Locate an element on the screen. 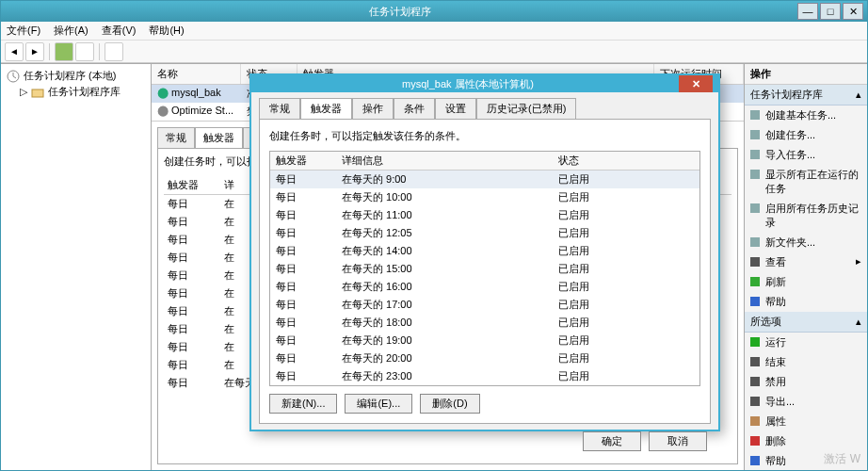 Image resolution: width=868 pixels, height=471 pixels. actions-group-selected: 所选项 ▴ is located at coordinates (806, 322).